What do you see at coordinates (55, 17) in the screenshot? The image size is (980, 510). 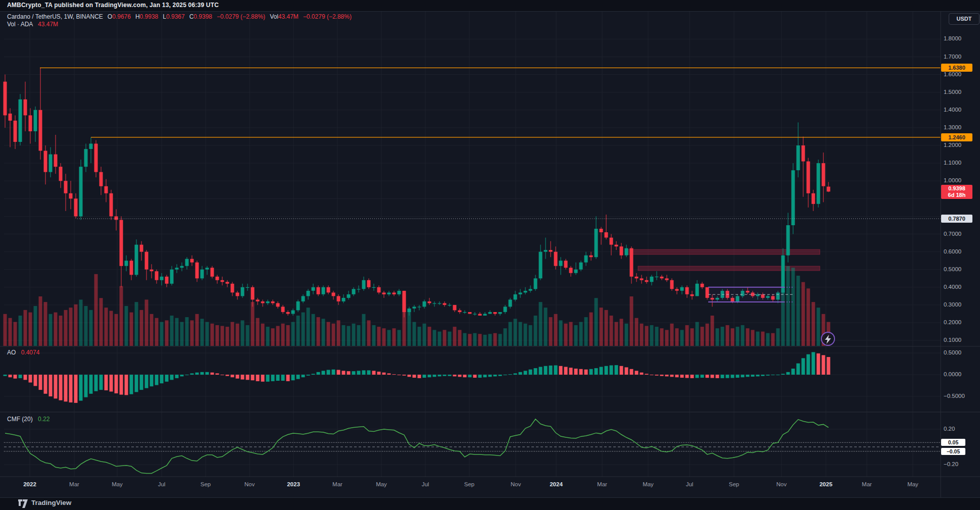 I see `symbol-title: Cardano / TetherUS, 1W, BINANCE` at bounding box center [55, 17].